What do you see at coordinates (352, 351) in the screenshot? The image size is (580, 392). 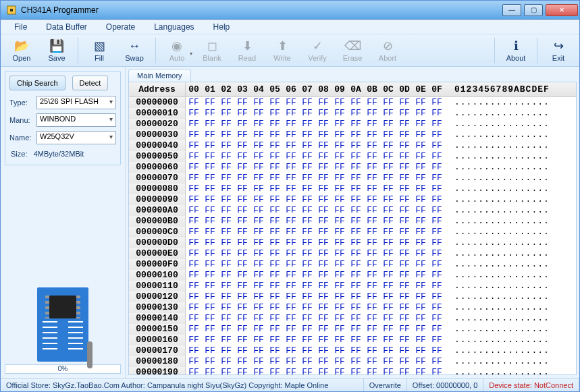 I see `hex-row: 00000170FFFFFFFFFFFFFFFFFFFFFFFFFFFFFFFF…` at bounding box center [352, 351].